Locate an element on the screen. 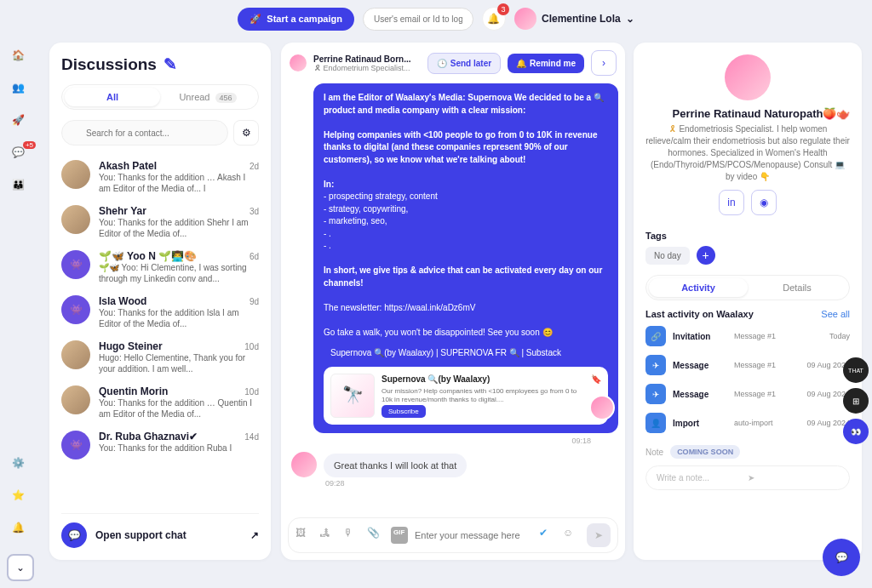  conversation-item: Shehr Yar3dYou: Thanks for the addition … is located at coordinates (160, 221).